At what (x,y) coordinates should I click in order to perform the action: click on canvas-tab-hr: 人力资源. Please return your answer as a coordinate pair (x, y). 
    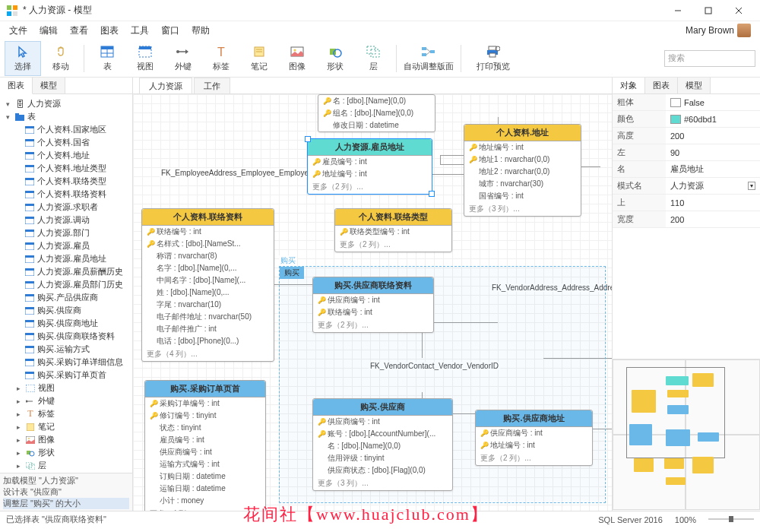
    Looking at the image, I should click on (166, 85).